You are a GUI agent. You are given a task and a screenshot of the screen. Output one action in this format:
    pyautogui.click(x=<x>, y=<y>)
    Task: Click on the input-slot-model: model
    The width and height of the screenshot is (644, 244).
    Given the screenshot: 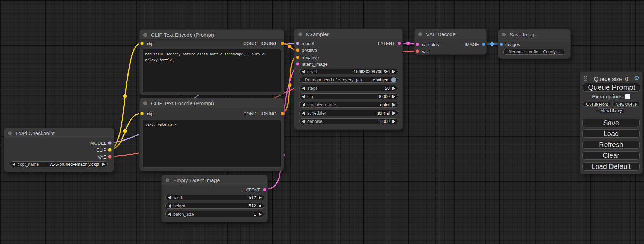 What is the action you would take?
    pyautogui.click(x=304, y=43)
    